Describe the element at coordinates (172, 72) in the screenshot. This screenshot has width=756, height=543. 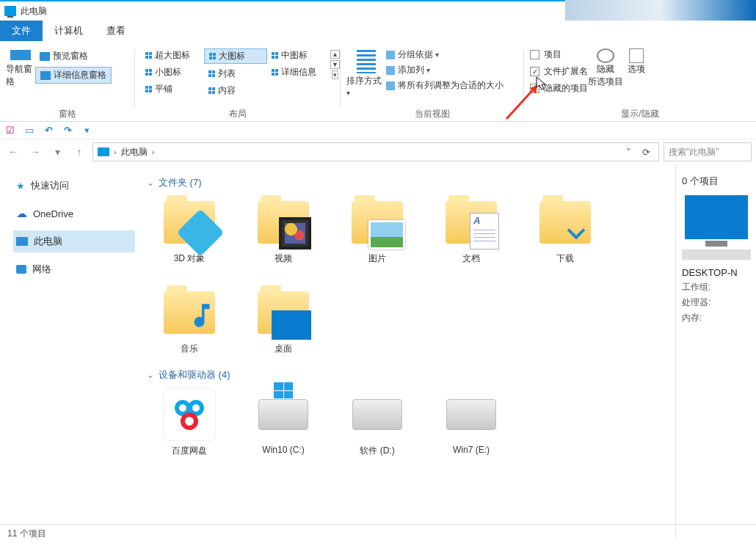
I see `layout-s: 小图标` at that location.